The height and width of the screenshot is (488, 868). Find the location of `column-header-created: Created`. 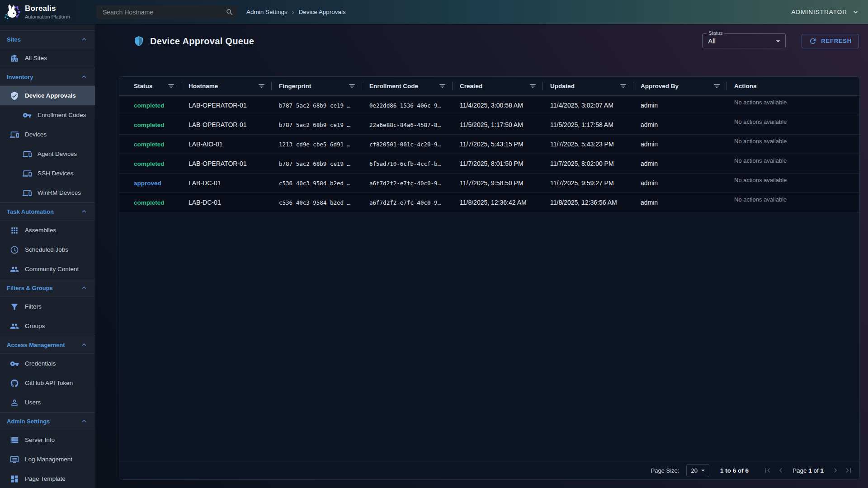

column-header-created: Created is located at coordinates (498, 86).